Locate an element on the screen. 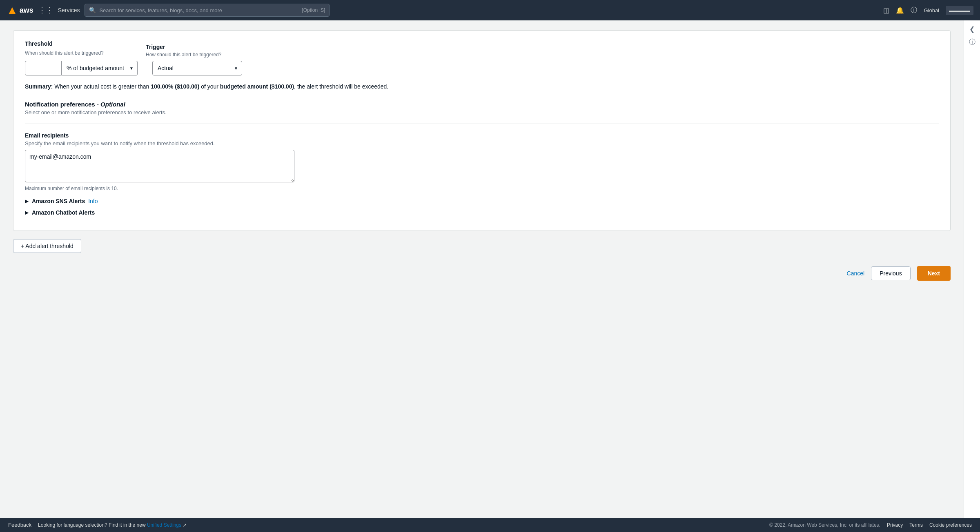 The width and height of the screenshot is (980, 532). threshold-type-select: % of budgeted amount Absolute value is located at coordinates (100, 68).